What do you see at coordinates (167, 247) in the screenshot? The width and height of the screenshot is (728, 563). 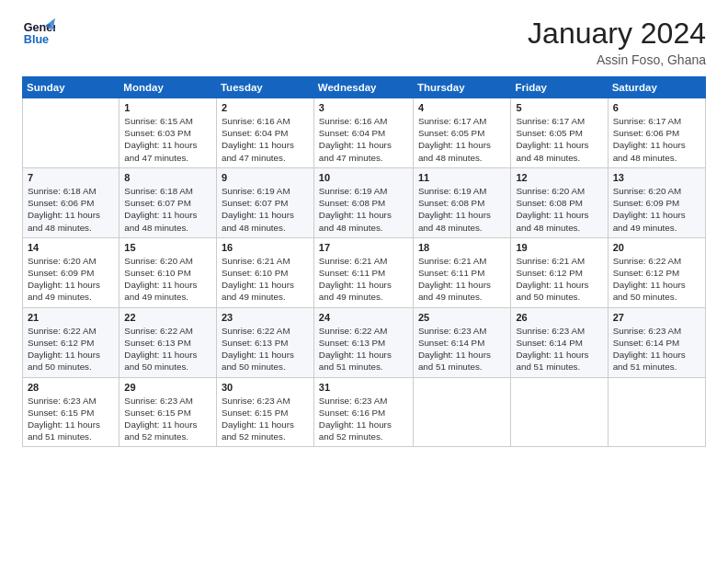 I see `day-number: 15` at bounding box center [167, 247].